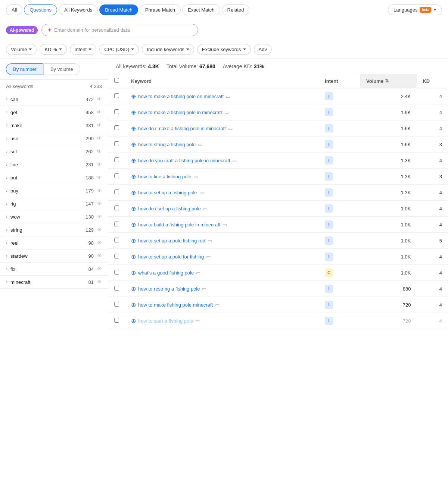 The image size is (448, 486). Describe the element at coordinates (224, 50) in the screenshot. I see `filter-bar: Volume KD % Intent CPC (USD) Include key…` at that location.